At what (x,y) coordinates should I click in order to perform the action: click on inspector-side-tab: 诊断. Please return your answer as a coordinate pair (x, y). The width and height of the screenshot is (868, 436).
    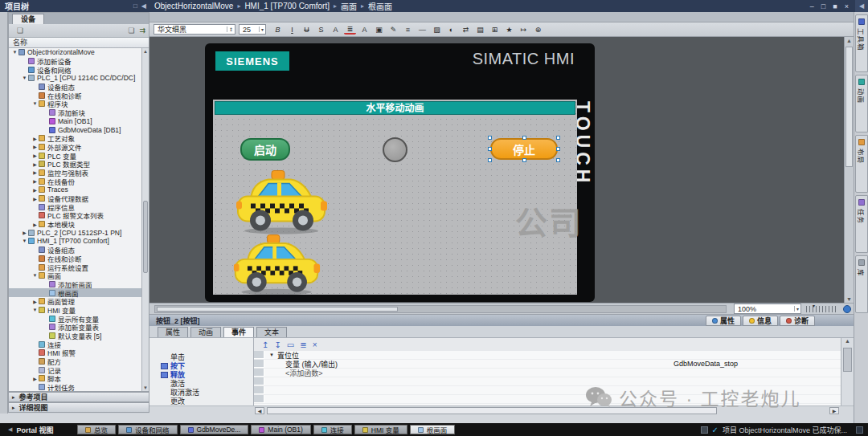
    Looking at the image, I should click on (797, 321).